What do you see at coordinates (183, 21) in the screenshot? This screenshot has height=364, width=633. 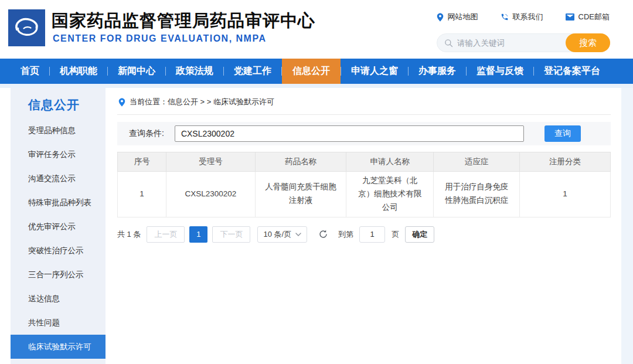 I see `site-title-cn: 国家药品监督管理局药品审评中心` at bounding box center [183, 21].